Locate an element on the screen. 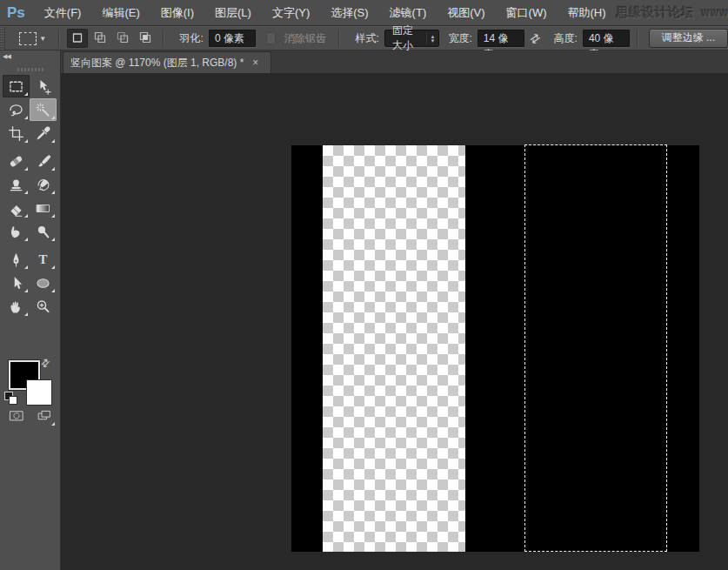 Image resolution: width=728 pixels, height=570 pixels. subtract-from-selection-icon is located at coordinates (123, 38).